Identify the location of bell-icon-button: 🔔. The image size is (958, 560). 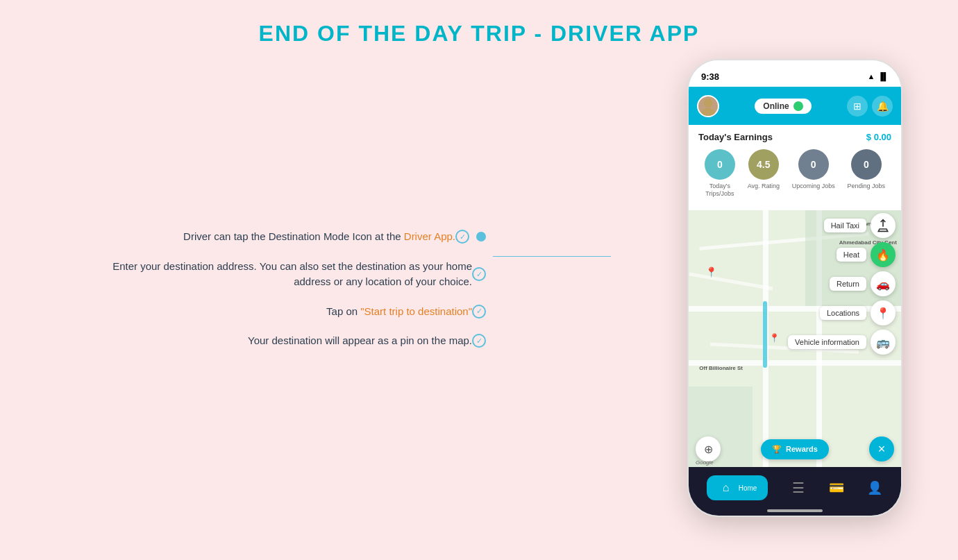
(882, 106).